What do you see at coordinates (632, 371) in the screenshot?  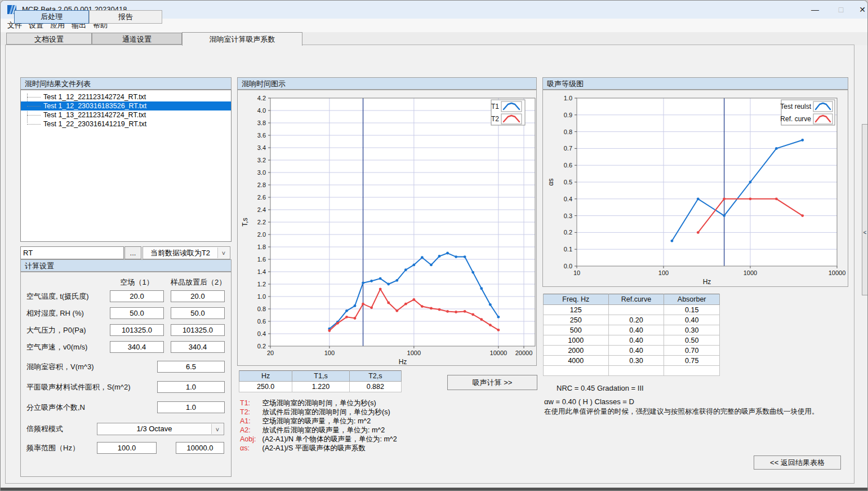 I see `table-row` at bounding box center [632, 371].